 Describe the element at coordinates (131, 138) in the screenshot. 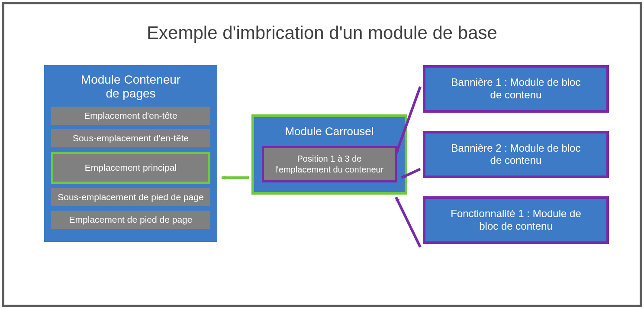

I see `subheader-slot: Sous-emplacement d'en-tête` at that location.